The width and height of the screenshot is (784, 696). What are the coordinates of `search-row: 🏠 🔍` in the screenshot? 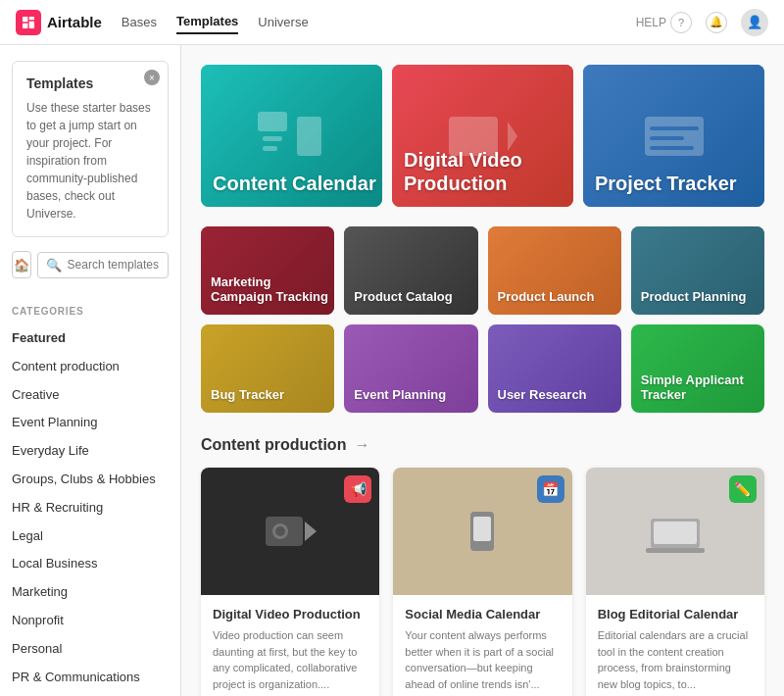 It's located at (90, 272).